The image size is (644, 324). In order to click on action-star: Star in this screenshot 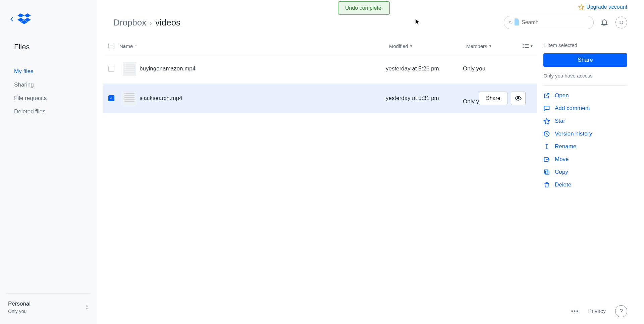, I will do `click(585, 121)`.